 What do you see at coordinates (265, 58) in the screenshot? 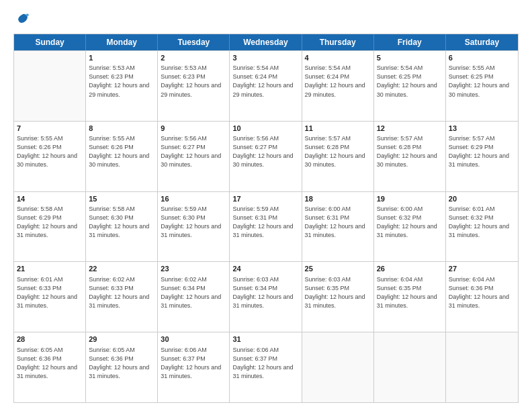
I see `day-number: 3` at bounding box center [265, 58].